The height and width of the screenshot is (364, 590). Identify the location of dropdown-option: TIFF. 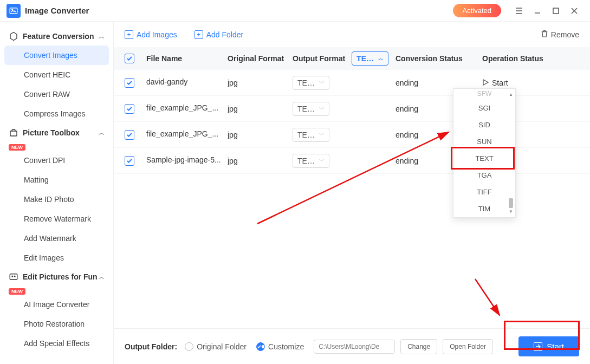
(484, 192).